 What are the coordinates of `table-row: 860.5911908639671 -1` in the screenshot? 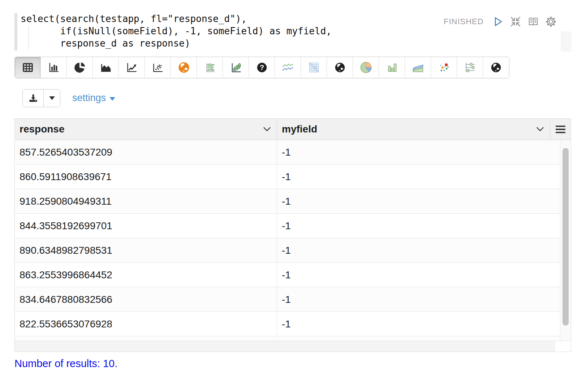 It's located at (288, 177).